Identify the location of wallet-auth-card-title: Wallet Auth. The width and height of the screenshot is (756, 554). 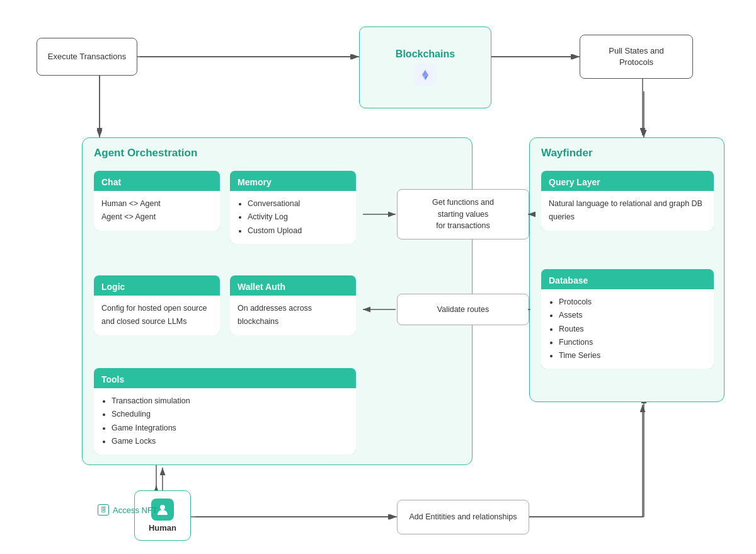
(293, 286).